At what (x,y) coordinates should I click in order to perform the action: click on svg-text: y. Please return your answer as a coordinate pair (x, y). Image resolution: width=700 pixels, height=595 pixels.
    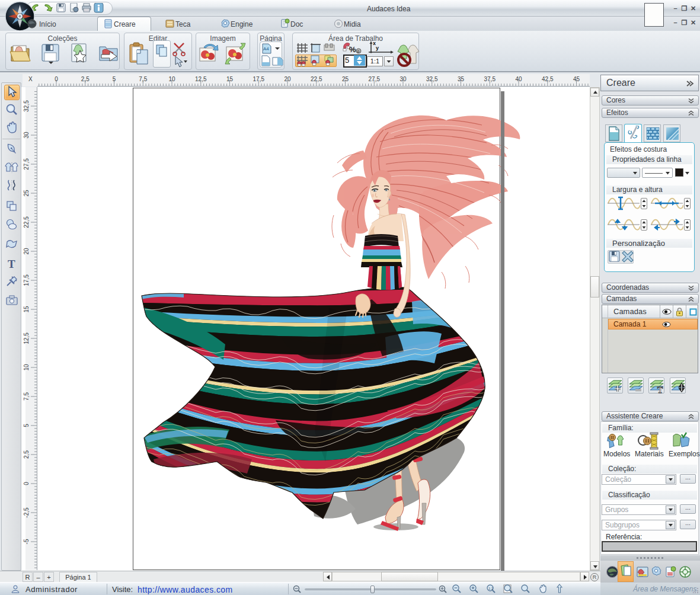
    Looking at the image, I should click on (377, 48).